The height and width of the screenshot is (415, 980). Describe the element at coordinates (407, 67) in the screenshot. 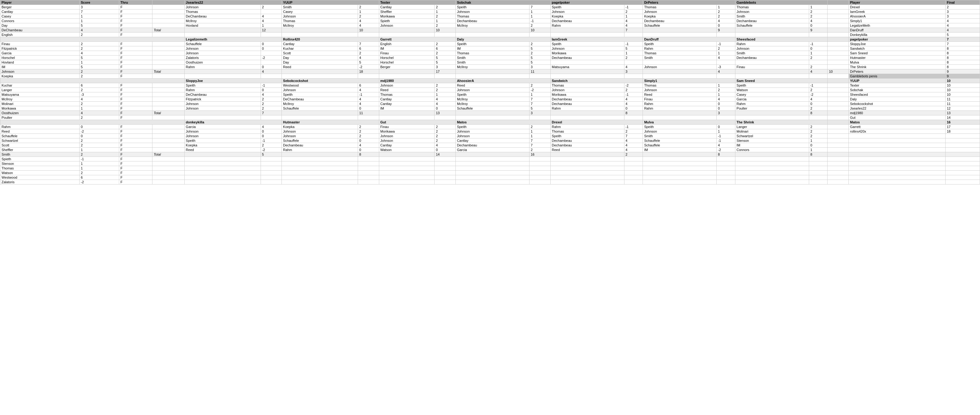

I see `c3-pick: Berger` at that location.